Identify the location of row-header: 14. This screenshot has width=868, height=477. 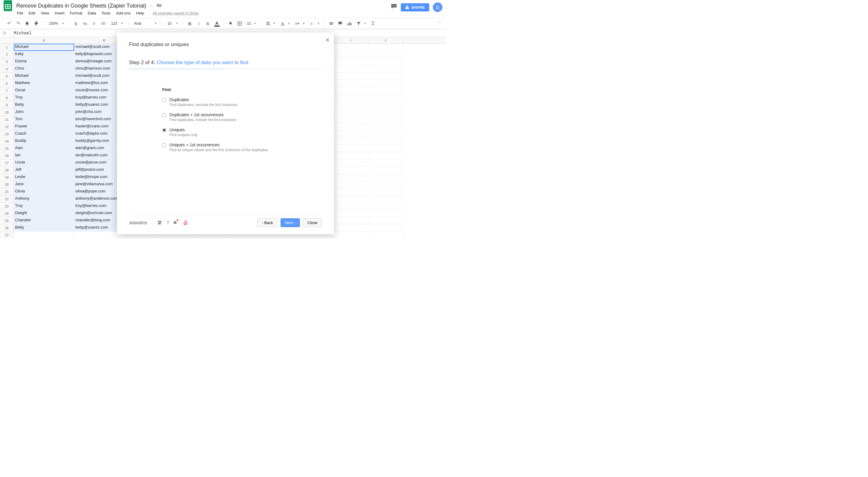
(7, 141).